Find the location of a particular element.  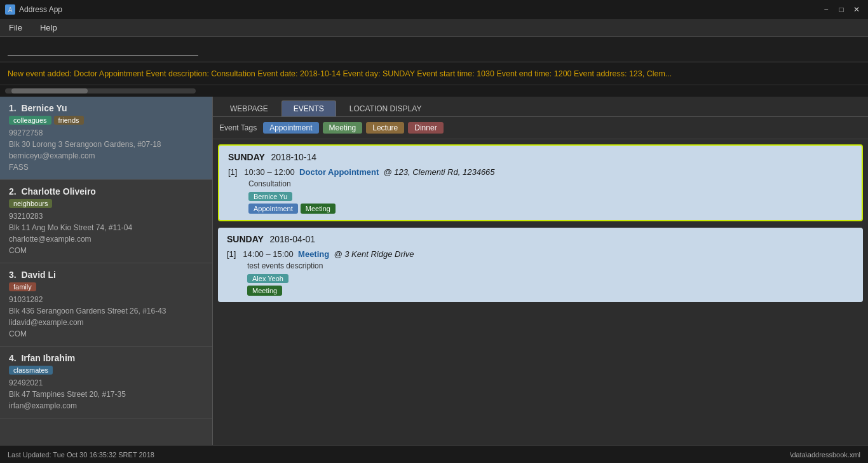

contact-tag: family is located at coordinates (23, 287).